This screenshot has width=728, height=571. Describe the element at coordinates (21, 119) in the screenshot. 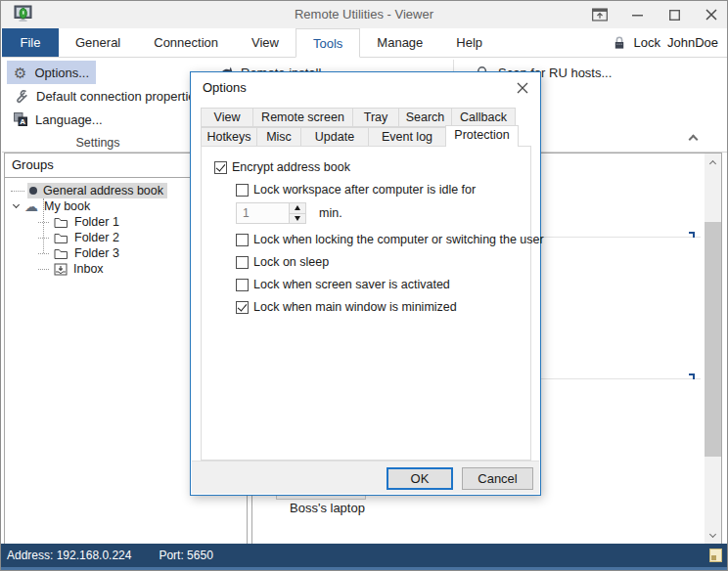

I see `language-icon: A` at that location.